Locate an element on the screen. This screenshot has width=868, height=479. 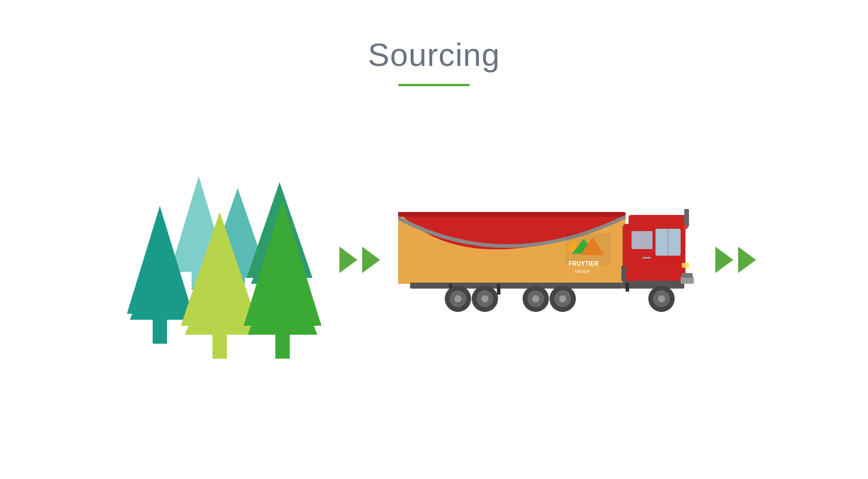
page-title: Sourcing is located at coordinates (434, 54).